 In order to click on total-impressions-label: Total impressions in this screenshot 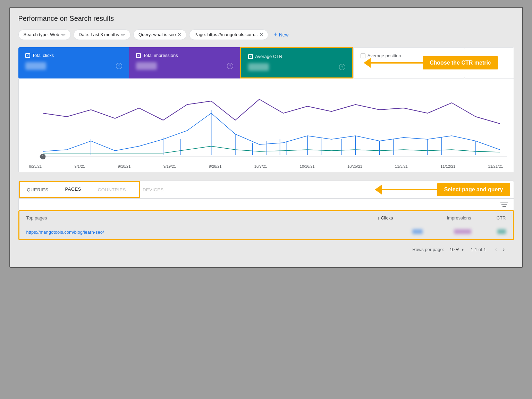, I will do `click(160, 56)`.